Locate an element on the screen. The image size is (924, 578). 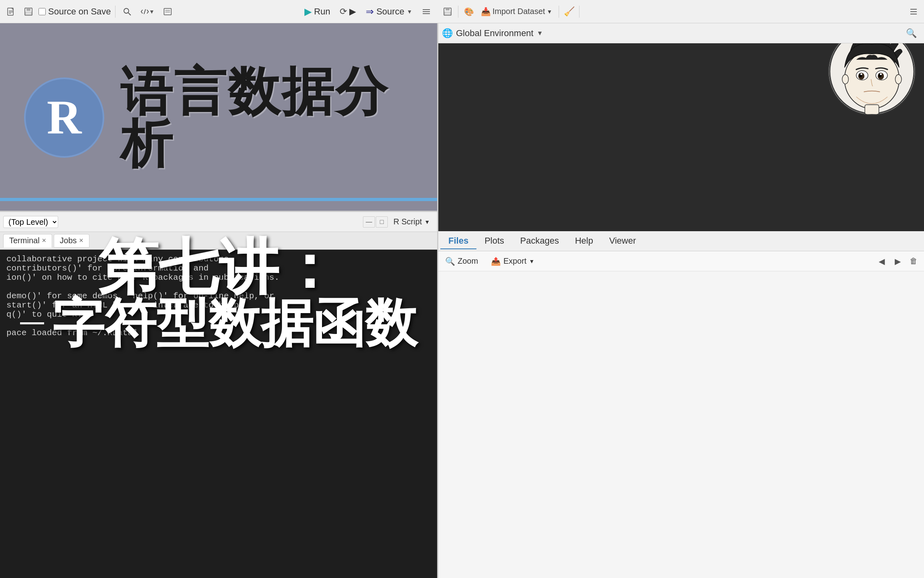
new-file-button is located at coordinates (11, 12).